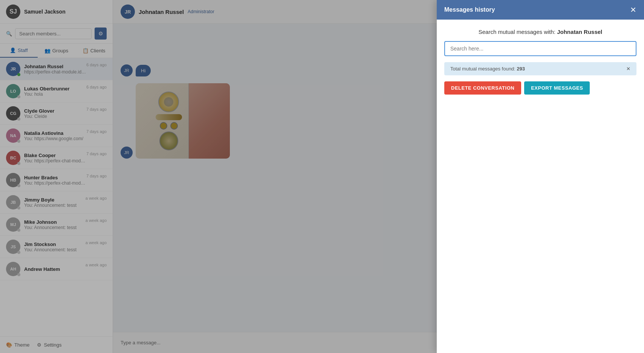 The width and height of the screenshot is (644, 353). Describe the element at coordinates (633, 10) in the screenshot. I see `modal-close-button: ✕` at that location.